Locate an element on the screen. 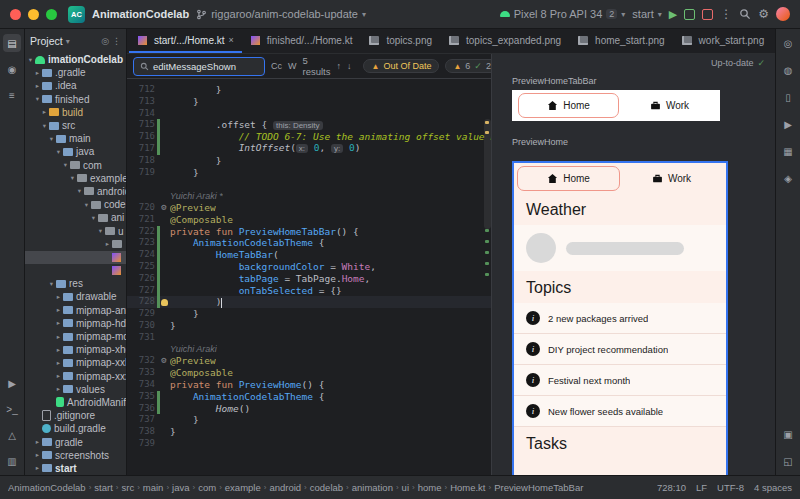  code-line: 712 } is located at coordinates (309, 90).